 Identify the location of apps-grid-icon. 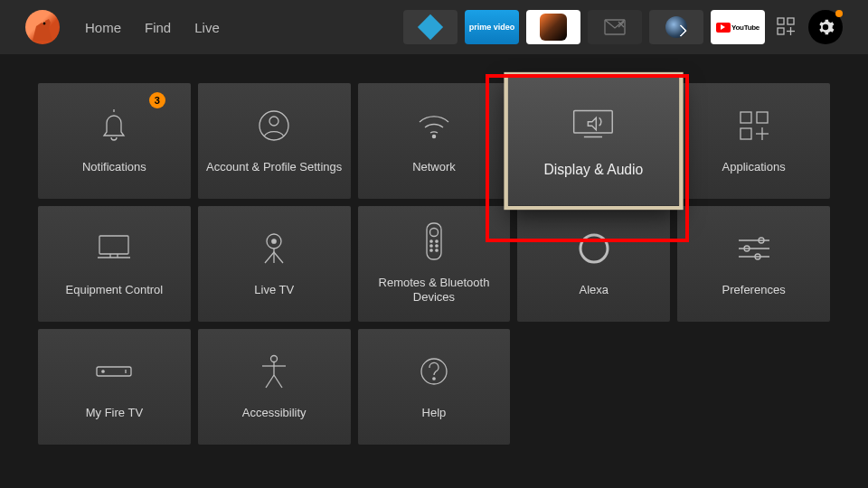
(787, 27).